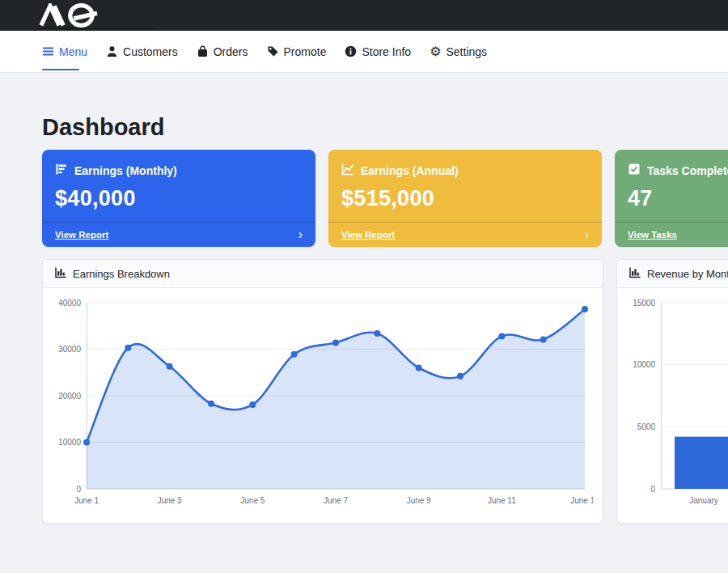 This screenshot has height=573, width=728. What do you see at coordinates (351, 52) in the screenshot?
I see `info-circle-icon` at bounding box center [351, 52].